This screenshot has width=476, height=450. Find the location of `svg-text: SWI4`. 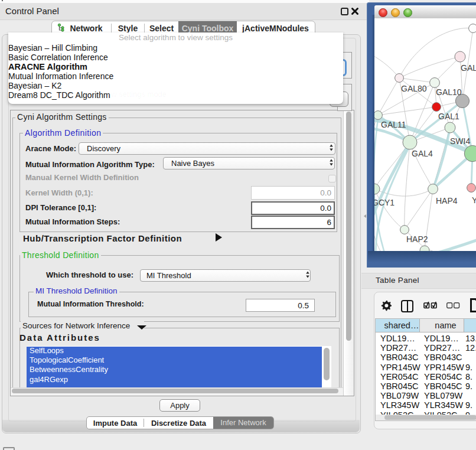

svg-text: SWI4 is located at coordinates (460, 141).